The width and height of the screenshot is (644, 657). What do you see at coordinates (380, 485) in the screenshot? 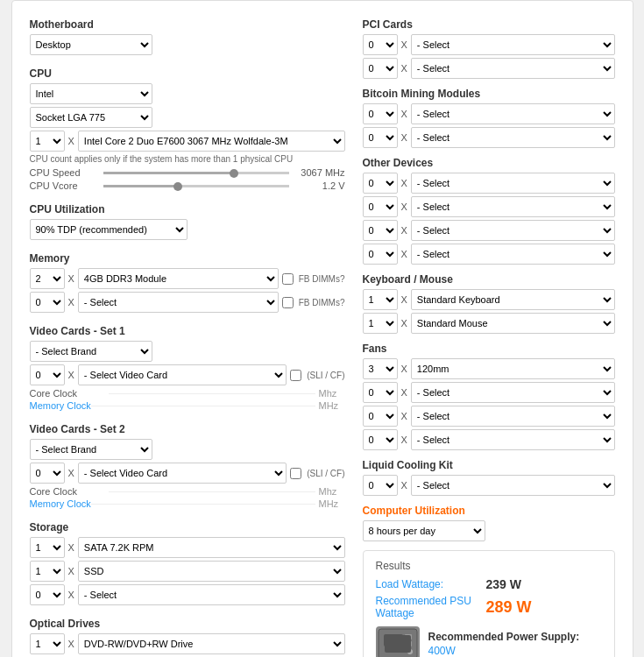
I see `liquid-cooling-qty1-select: 0` at bounding box center [380, 485].